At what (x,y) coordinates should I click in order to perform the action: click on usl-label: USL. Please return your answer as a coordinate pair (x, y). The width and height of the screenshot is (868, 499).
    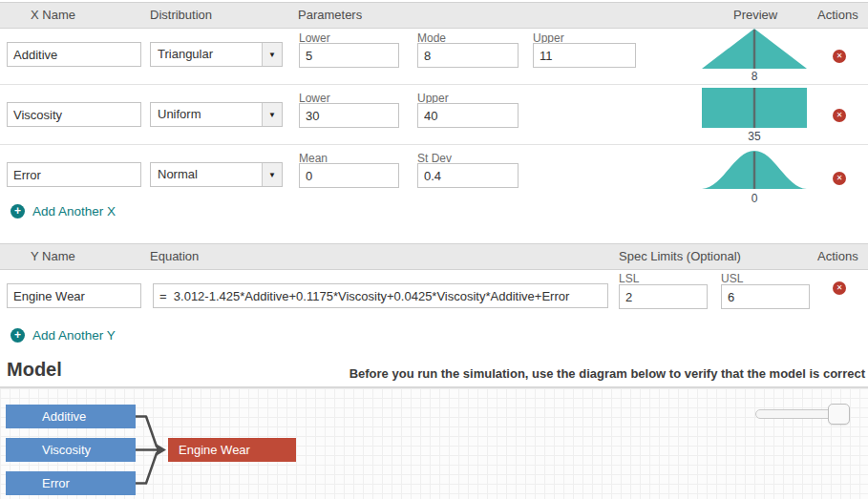
    Looking at the image, I should click on (731, 279).